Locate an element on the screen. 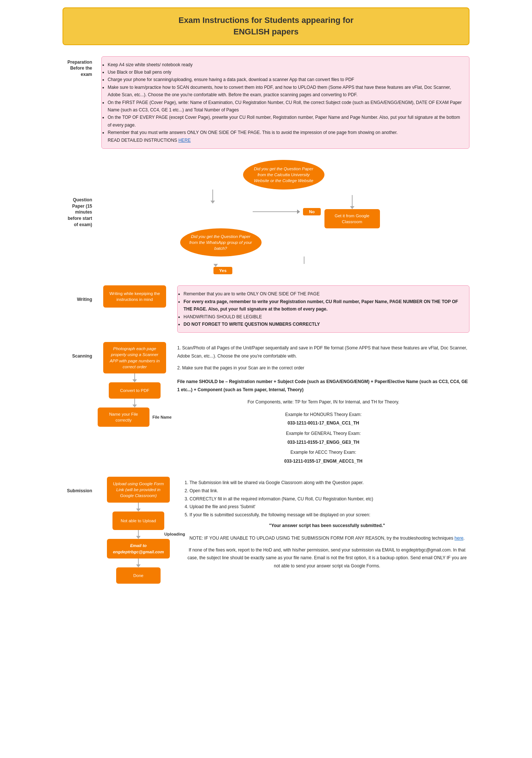  scan-note-2: 2. Make sure that the pages in your Scan… is located at coordinates (323, 368).